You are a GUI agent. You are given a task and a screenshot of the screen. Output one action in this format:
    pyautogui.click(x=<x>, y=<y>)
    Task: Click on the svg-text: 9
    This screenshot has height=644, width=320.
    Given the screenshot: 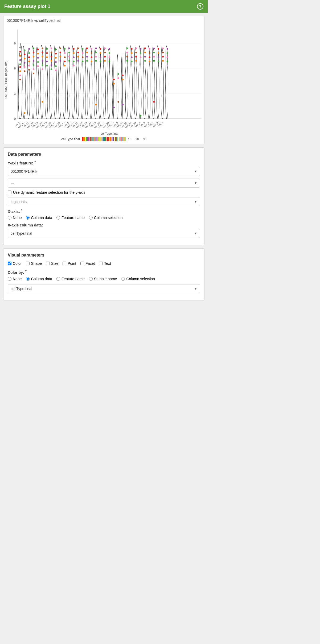 What is the action you would take?
    pyautogui.click(x=15, y=43)
    